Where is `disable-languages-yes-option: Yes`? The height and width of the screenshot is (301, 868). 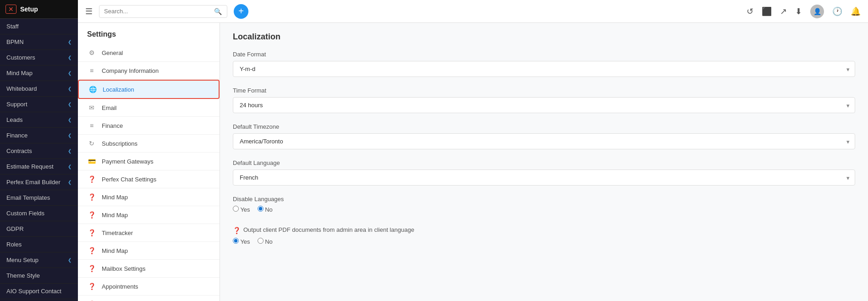 disable-languages-yes-option: Yes is located at coordinates (242, 209).